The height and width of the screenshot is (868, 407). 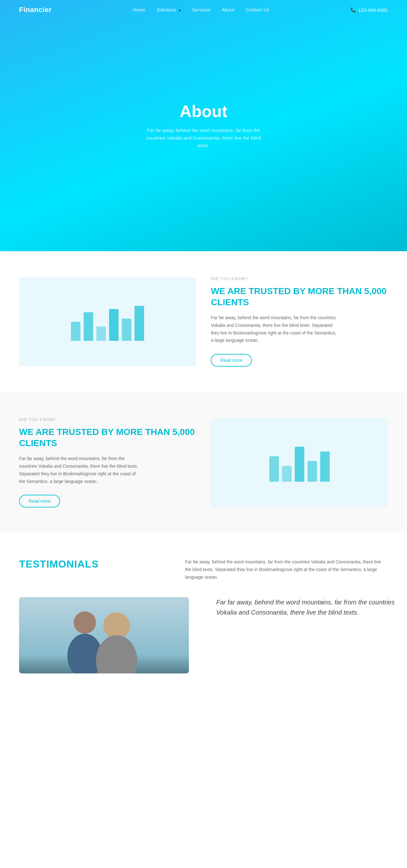 What do you see at coordinates (369, 10) in the screenshot?
I see `phone-display: 📞 123-469-9381` at bounding box center [369, 10].